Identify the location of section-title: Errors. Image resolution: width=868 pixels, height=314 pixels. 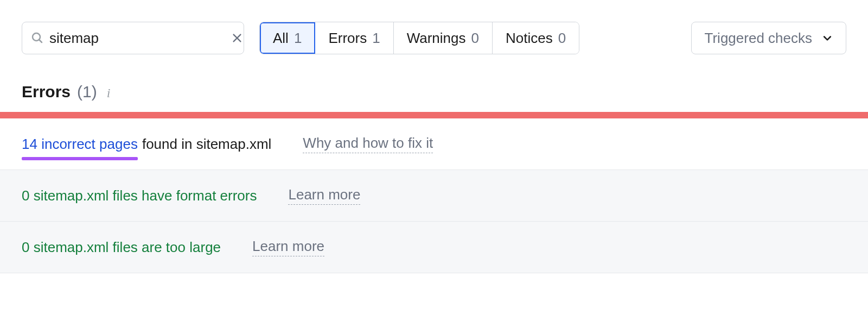
(46, 92).